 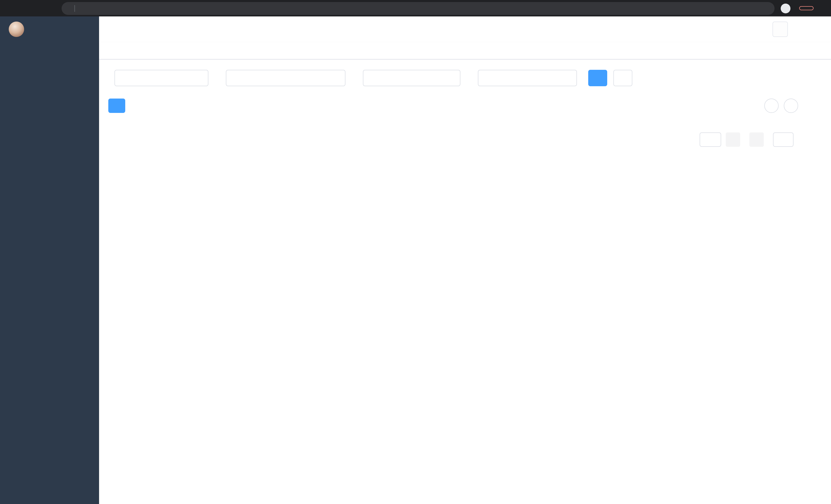 What do you see at coordinates (786, 8) in the screenshot?
I see `incognito-icon` at bounding box center [786, 8].